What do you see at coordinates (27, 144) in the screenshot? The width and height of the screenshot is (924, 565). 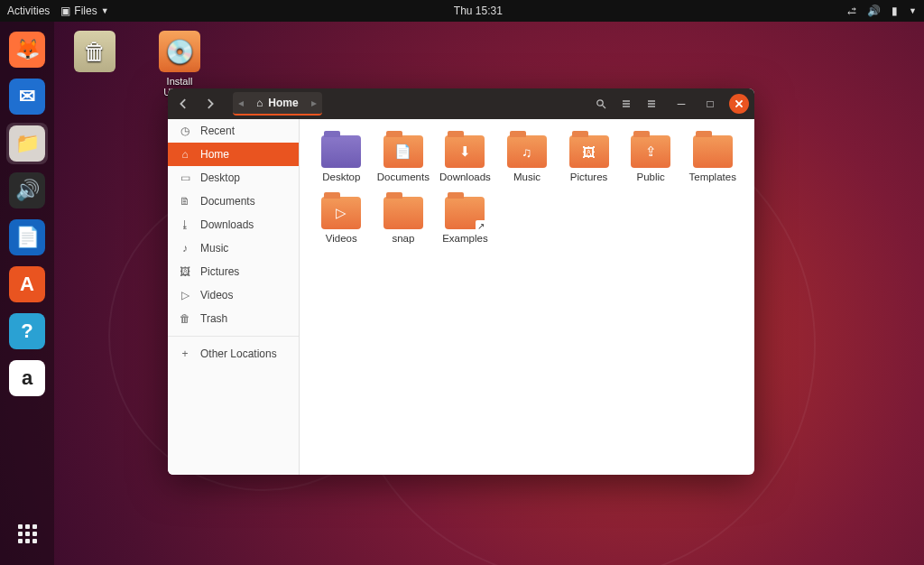 I see `dock-files: 📁` at bounding box center [27, 144].